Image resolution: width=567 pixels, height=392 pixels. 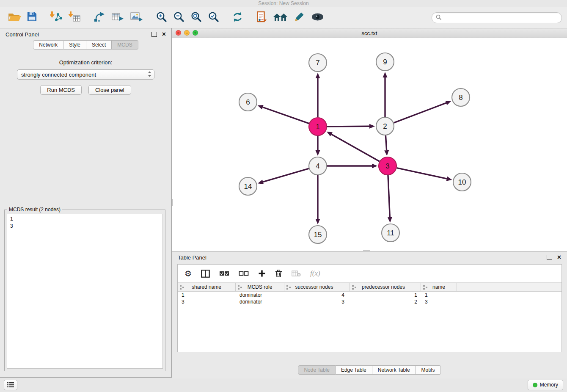 I want to click on tab-network: Network, so click(x=48, y=45).